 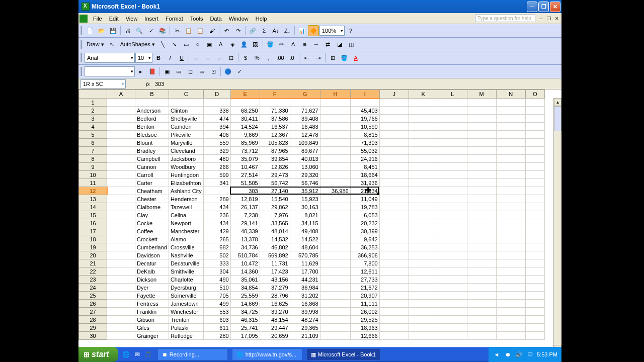 I want to click on cell-M3, so click(x=481, y=119).